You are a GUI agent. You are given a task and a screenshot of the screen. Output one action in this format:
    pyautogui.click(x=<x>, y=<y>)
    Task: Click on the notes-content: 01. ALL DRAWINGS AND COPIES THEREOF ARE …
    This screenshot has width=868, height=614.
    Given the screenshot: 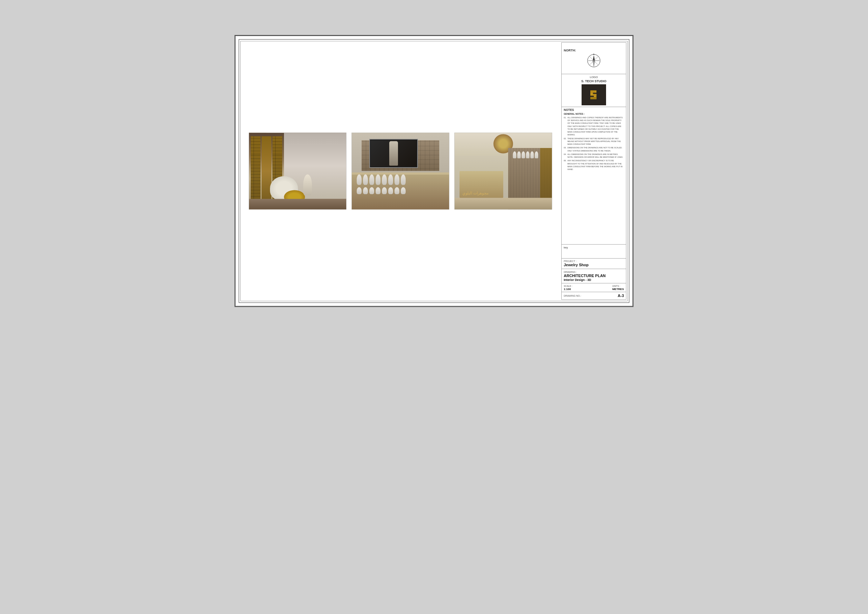 What is the action you would take?
    pyautogui.click(x=594, y=144)
    